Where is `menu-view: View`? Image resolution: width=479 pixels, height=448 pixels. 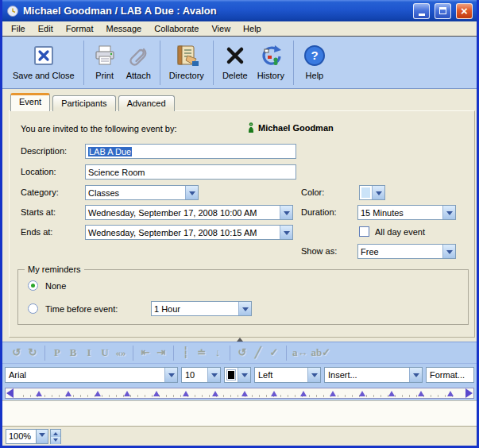 menu-view: View is located at coordinates (221, 29).